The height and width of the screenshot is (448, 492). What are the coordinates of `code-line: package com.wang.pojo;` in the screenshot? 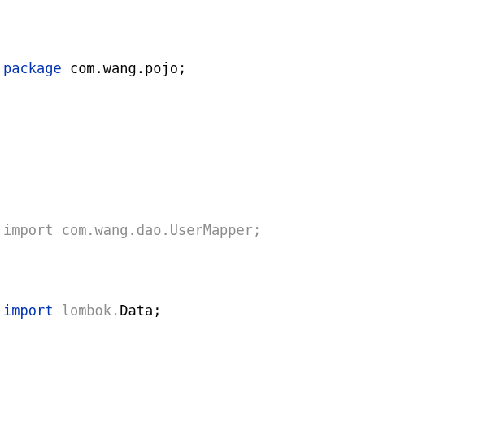 It's located at (247, 68).